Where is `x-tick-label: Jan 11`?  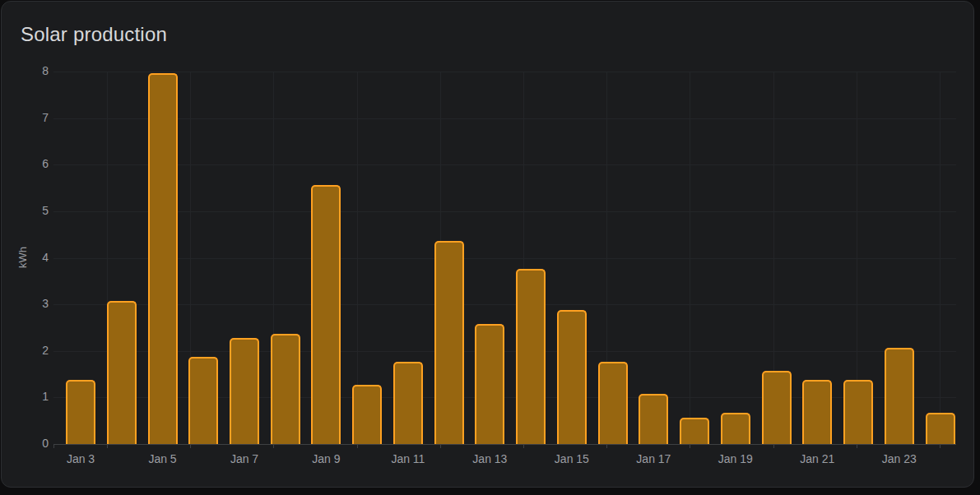 x-tick-label: Jan 11 is located at coordinates (408, 459).